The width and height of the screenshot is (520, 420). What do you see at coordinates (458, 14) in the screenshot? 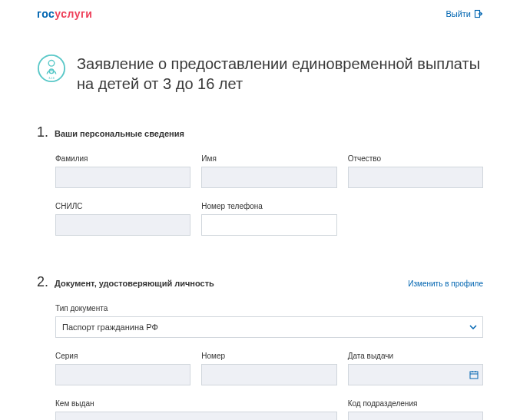
I see `logout-label: Выйти` at bounding box center [458, 14].